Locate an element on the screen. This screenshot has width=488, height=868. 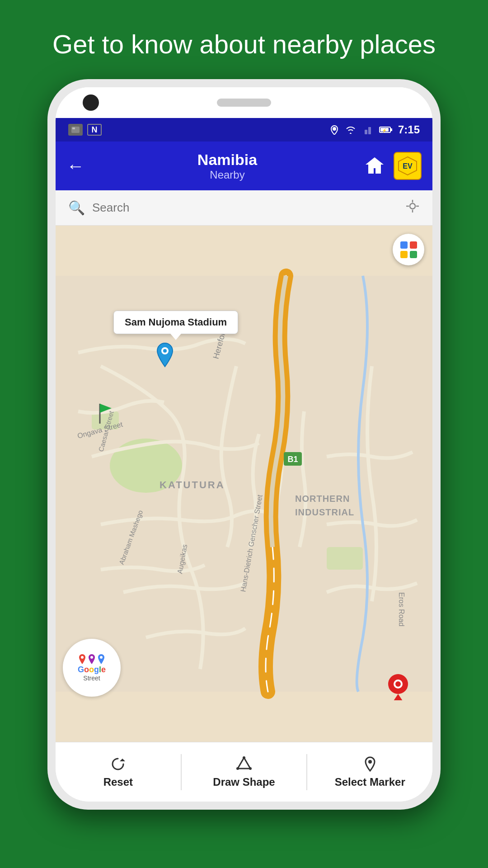
status-bar: N ⚡ 7:15 is located at coordinates (244, 130).